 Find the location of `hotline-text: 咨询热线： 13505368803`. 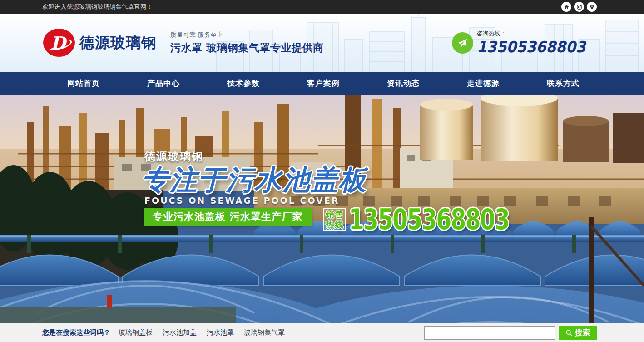

hotline-text: 咨询热线： 13505368803 is located at coordinates (536, 43).